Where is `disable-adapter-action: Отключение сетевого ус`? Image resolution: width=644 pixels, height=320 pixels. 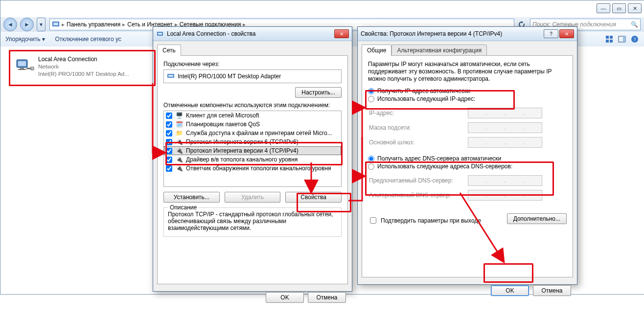
disable-adapter-action: Отключение сетевого ус is located at coordinates (88, 39).